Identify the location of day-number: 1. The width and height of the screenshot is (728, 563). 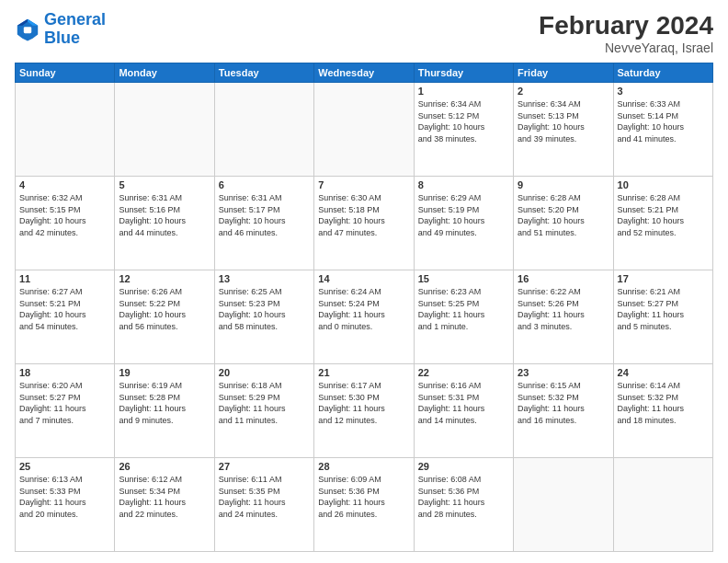
(463, 91).